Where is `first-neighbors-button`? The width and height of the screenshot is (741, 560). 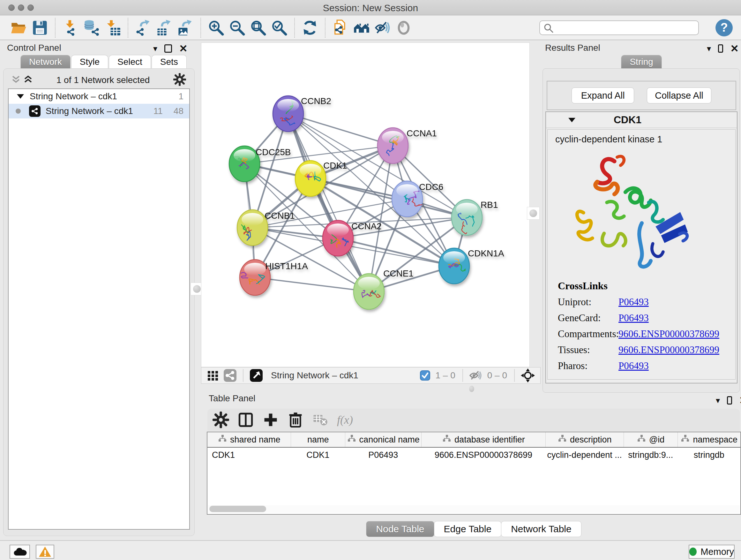 first-neighbors-button is located at coordinates (362, 27).